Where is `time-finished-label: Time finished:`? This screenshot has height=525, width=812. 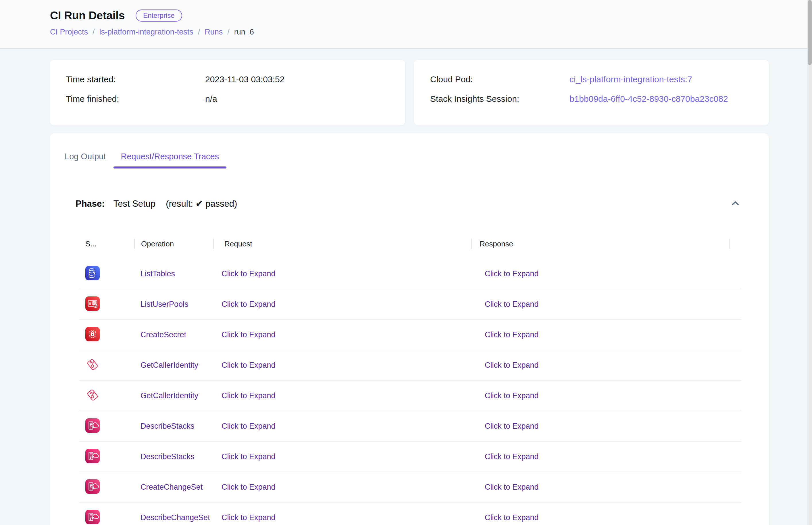
time-finished-label: Time finished: is located at coordinates (136, 99).